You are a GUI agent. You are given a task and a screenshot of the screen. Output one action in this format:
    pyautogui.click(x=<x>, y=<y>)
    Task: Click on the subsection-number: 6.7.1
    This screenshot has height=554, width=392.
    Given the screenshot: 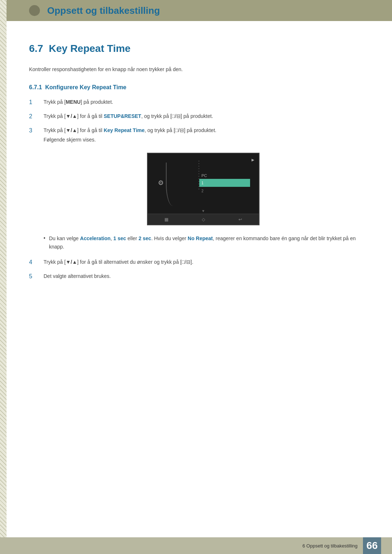 What is the action you would take?
    pyautogui.click(x=36, y=87)
    